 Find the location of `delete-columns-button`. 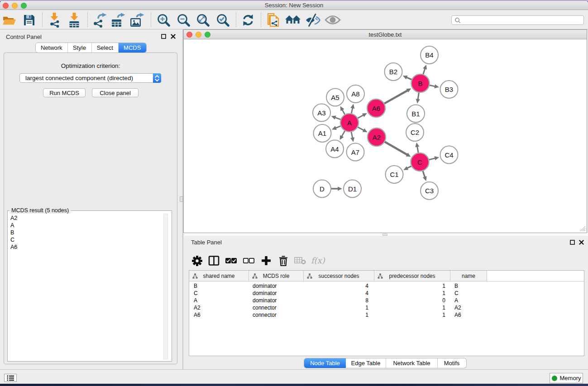

delete-columns-button is located at coordinates (283, 261).